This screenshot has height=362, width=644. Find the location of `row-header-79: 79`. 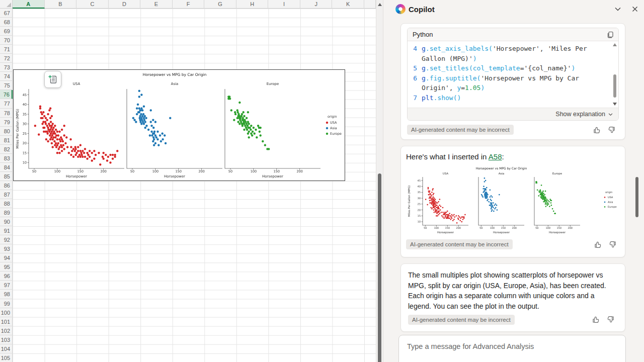

row-header-79: 79 is located at coordinates (6, 122).